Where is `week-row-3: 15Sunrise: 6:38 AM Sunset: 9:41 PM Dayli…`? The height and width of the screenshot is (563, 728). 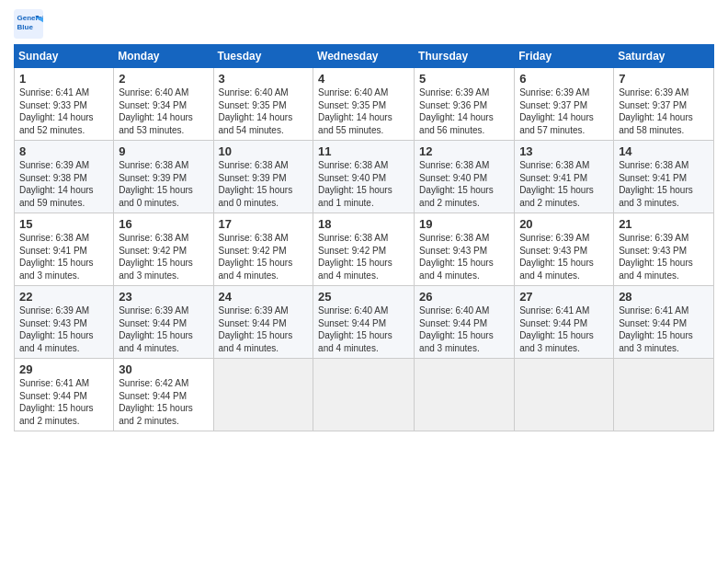
week-row-3: 15Sunrise: 6:38 AM Sunset: 9:41 PM Dayli… is located at coordinates (364, 250).